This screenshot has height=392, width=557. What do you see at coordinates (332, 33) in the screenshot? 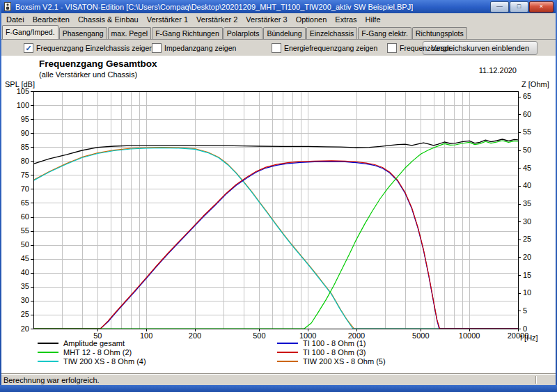
I see `tab-einzelchassis: Einzelchassis` at bounding box center [332, 33].